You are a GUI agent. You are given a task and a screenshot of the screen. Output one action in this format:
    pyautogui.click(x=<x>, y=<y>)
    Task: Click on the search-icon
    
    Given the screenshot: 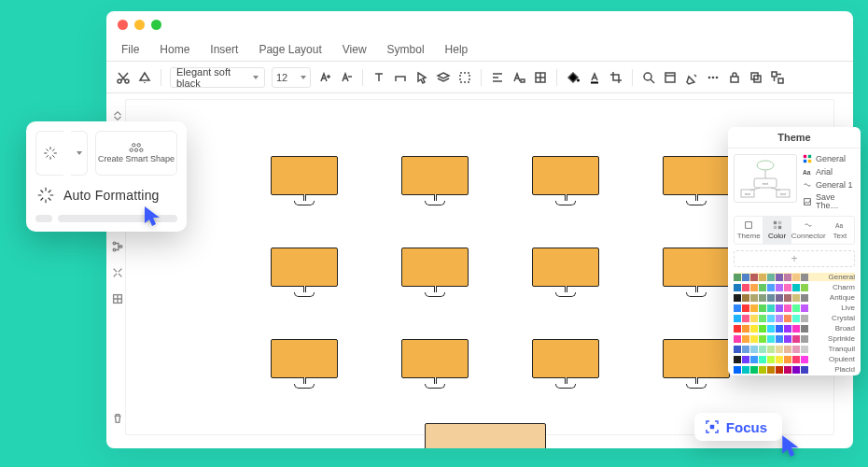 What is the action you would take?
    pyautogui.click(x=649, y=78)
    